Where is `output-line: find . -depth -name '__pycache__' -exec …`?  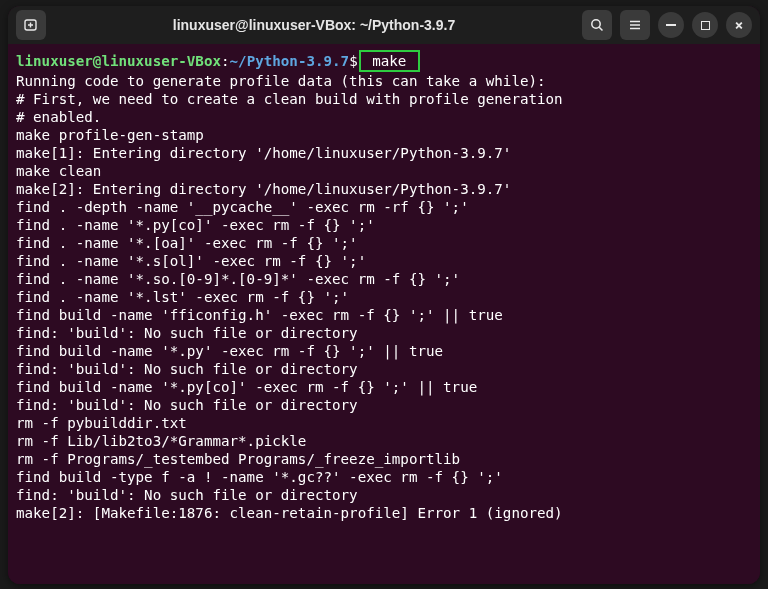
output-line: find . -depth -name '__pycache__' -exec … is located at coordinates (384, 207).